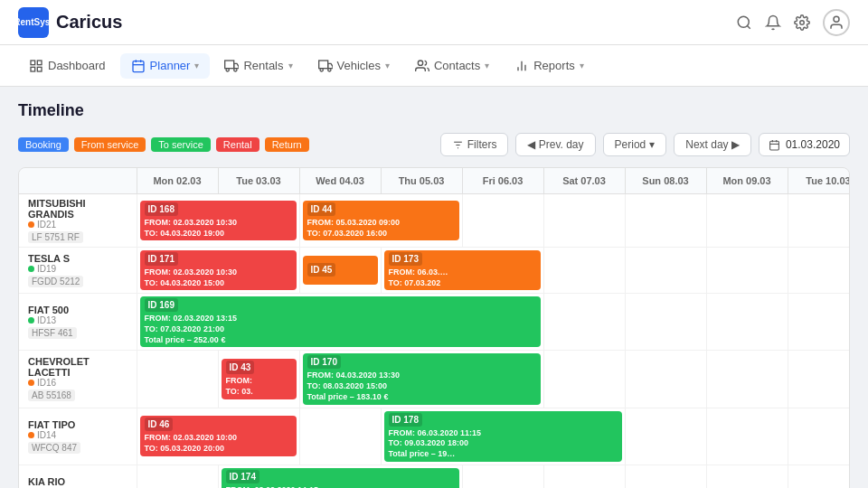 This screenshot has height=488, width=868. I want to click on nav-vehicles: Vehicles ▾, so click(354, 66).